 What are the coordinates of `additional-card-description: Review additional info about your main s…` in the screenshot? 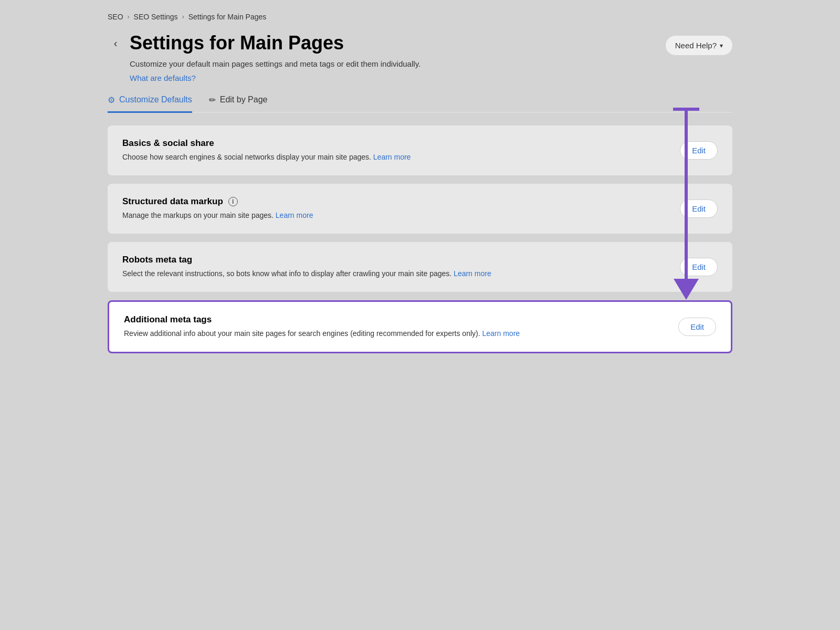 It's located at (360, 334).